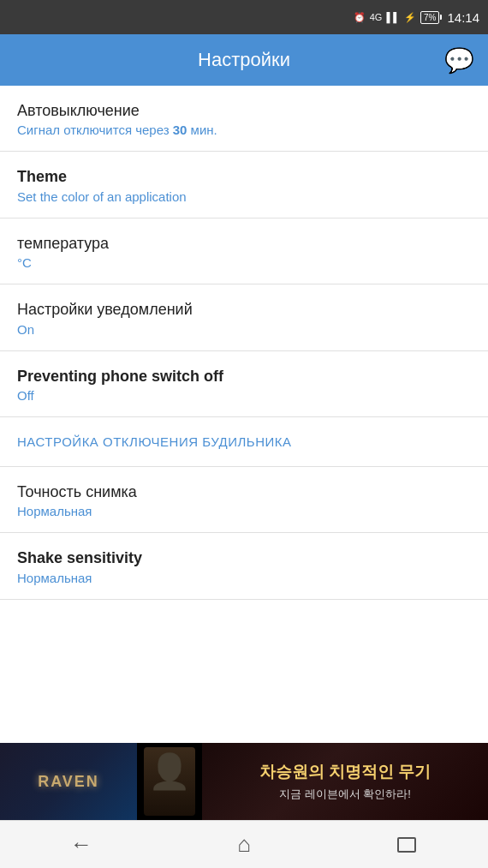 The height and width of the screenshot is (868, 488). I want to click on recent-apps-icon, so click(407, 845).